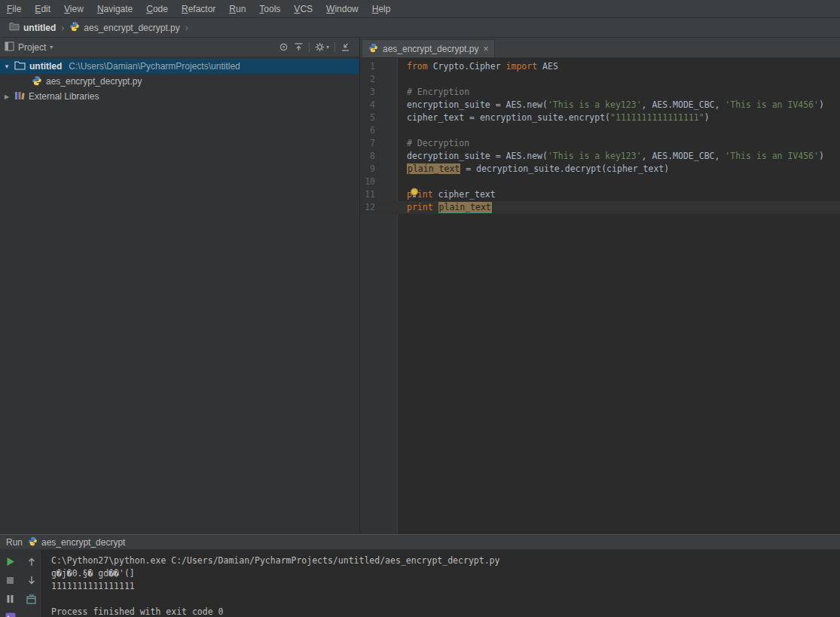 The width and height of the screenshot is (840, 617). What do you see at coordinates (554, 118) in the screenshot?
I see `code-text: cipher_text = encryption_suite.encrypt("…` at bounding box center [554, 118].